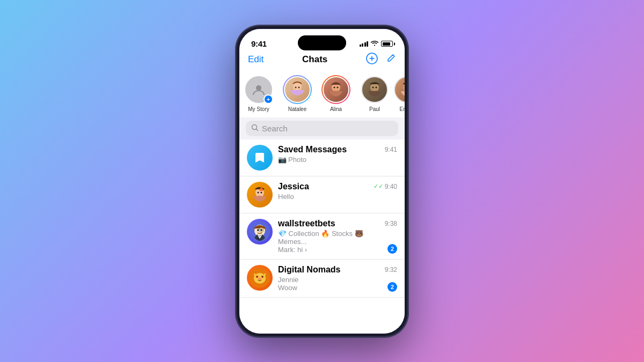 This screenshot has height=362, width=644. Describe the element at coordinates (297, 90) in the screenshot. I see `natalee-avatar-wrapper` at that location.